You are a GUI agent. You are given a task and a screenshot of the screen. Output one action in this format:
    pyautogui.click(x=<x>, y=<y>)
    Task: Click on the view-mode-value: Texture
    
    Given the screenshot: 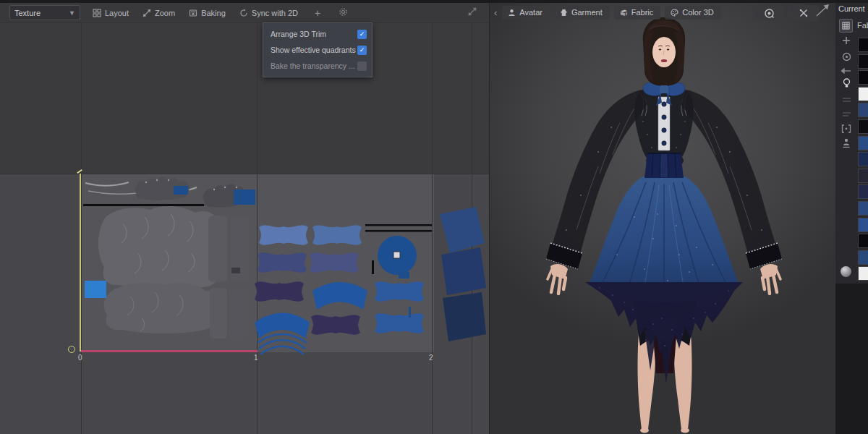 What is the action you would take?
    pyautogui.click(x=27, y=13)
    